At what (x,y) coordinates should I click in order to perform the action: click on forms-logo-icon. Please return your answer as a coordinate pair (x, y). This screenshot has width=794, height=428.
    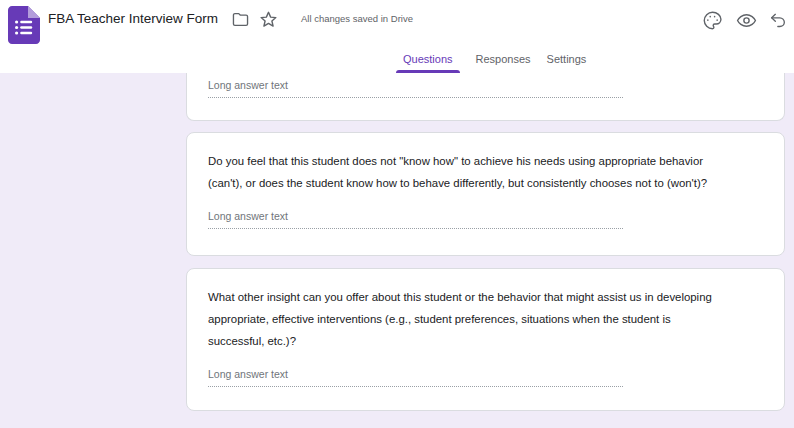
    Looking at the image, I should click on (24, 25).